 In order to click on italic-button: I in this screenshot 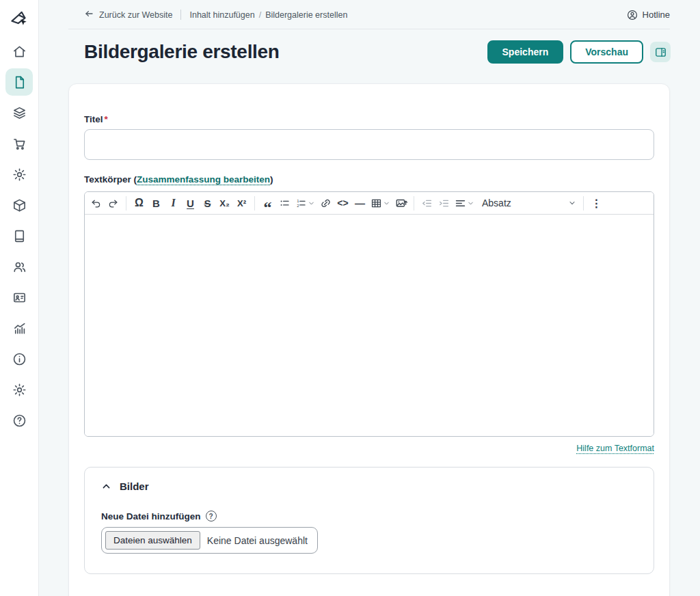, I will do `click(174, 204)`.